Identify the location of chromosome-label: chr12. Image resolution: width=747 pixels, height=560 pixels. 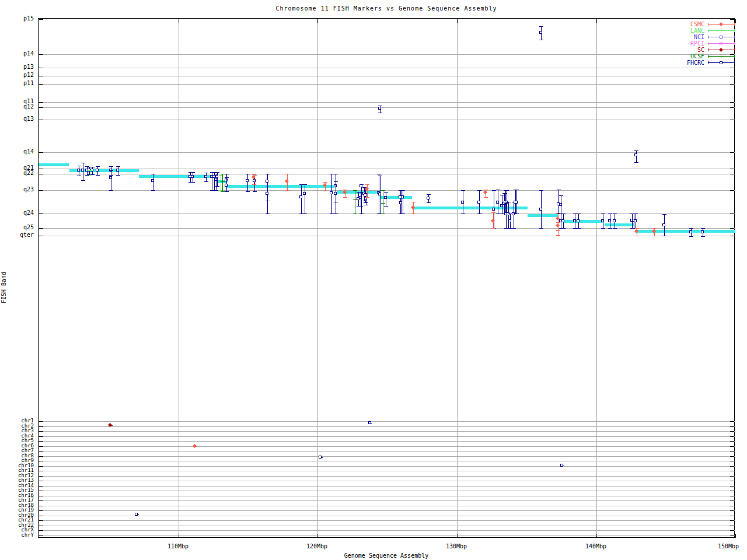
(17, 476).